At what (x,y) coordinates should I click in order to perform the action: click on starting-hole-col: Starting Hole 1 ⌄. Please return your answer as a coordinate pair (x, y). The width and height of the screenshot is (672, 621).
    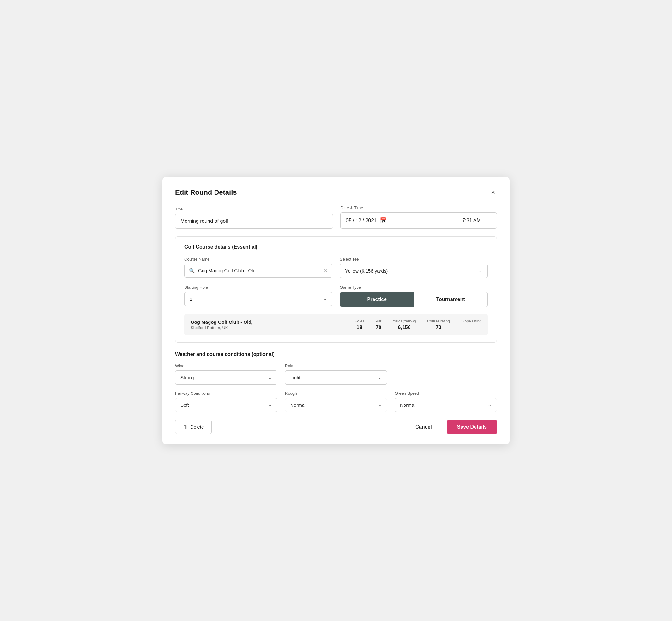
    Looking at the image, I should click on (258, 296).